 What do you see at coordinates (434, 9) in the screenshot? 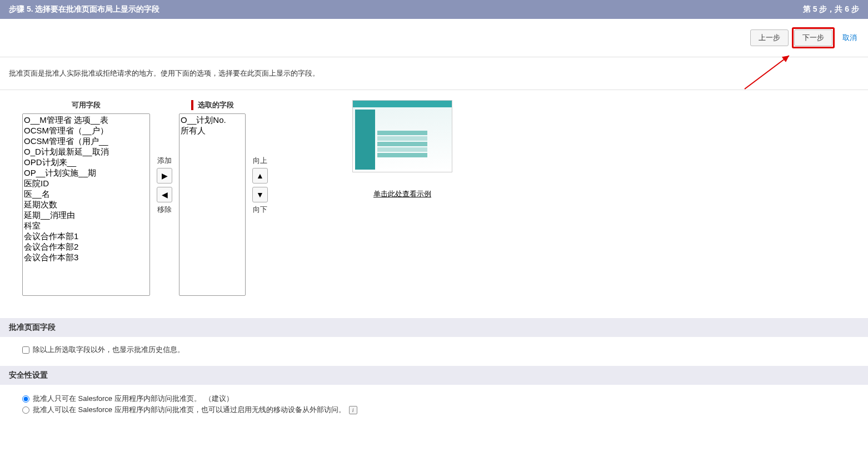
I see `wizard-step-header: 步骤 5. 选择要在批准页面布局上显示的字段 第 5 步，共 6 步` at bounding box center [434, 9].